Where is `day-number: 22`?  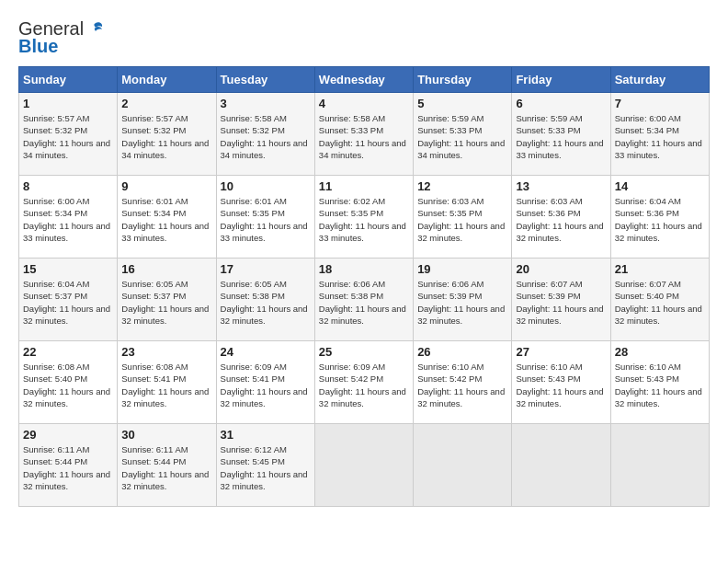 day-number: 22 is located at coordinates (68, 351).